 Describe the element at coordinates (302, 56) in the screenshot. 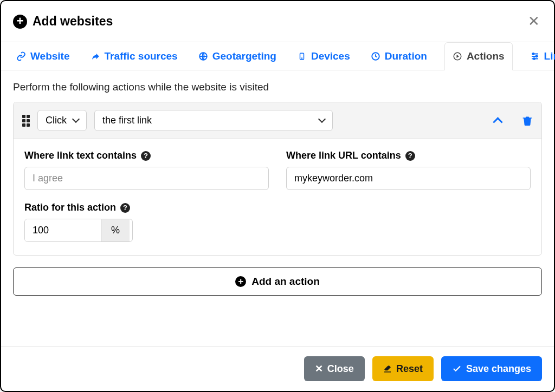

I see `mobile-icon` at that location.